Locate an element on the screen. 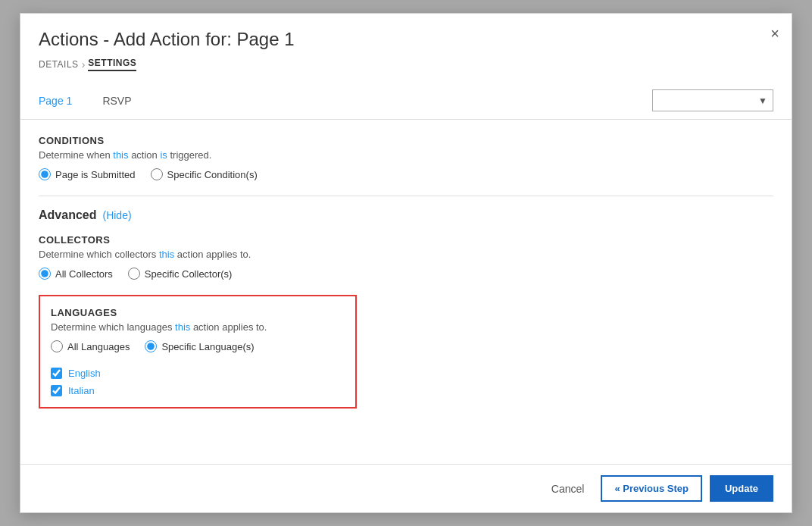 Image resolution: width=812 pixels, height=526 pixels. languages-radio-group: All Languages Specific Language(s) is located at coordinates (198, 346).